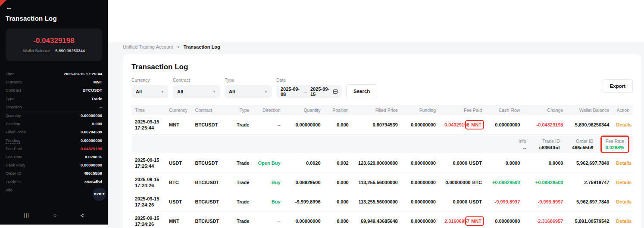  What do you see at coordinates (27, 215) in the screenshot?
I see `recent-apps-icon: |||` at bounding box center [27, 215].